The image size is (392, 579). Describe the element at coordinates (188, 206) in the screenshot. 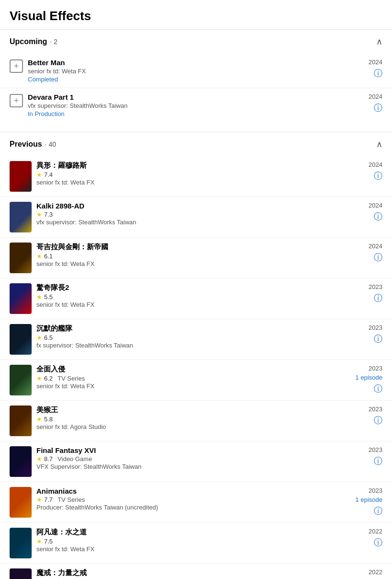

I see `item-title: Kalki 2898-AD` at that location.